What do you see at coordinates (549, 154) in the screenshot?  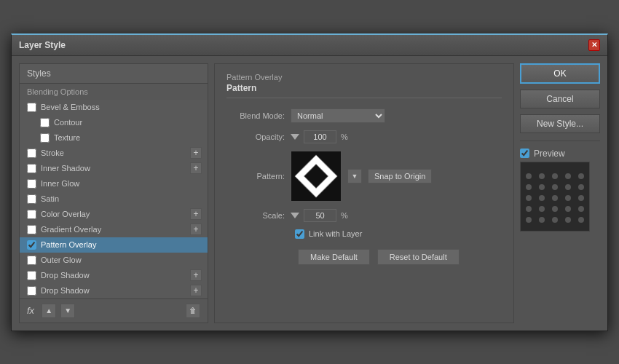 I see `preview-label: Preview` at bounding box center [549, 154].